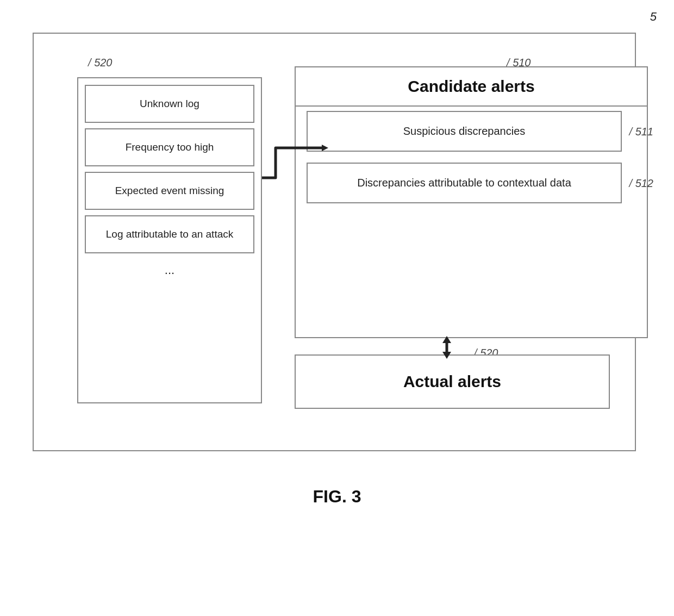  What do you see at coordinates (170, 270) in the screenshot?
I see `dots-item: ...` at bounding box center [170, 270].